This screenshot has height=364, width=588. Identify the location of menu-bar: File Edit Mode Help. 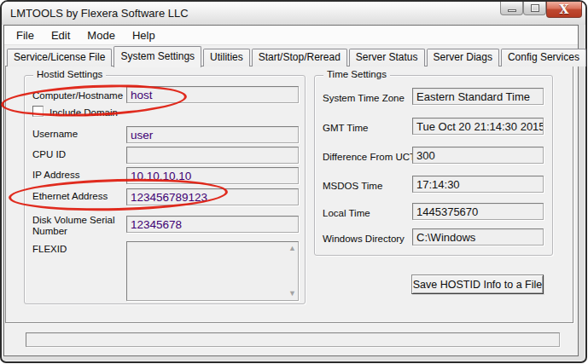
(291, 36).